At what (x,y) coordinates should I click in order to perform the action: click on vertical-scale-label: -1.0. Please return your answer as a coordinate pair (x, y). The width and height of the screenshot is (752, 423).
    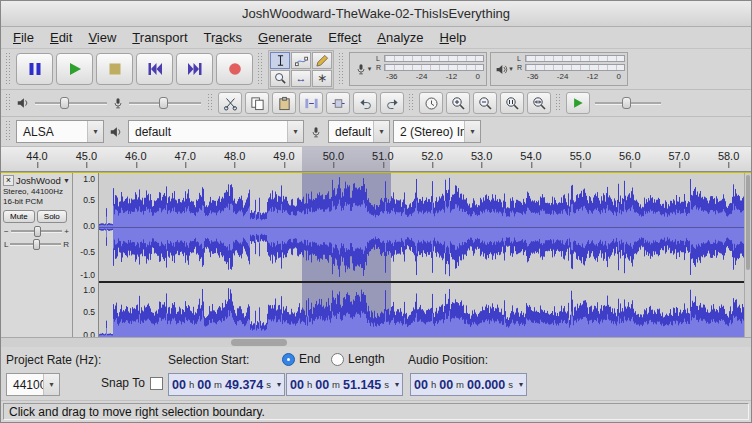
    Looking at the image, I should click on (88, 275).